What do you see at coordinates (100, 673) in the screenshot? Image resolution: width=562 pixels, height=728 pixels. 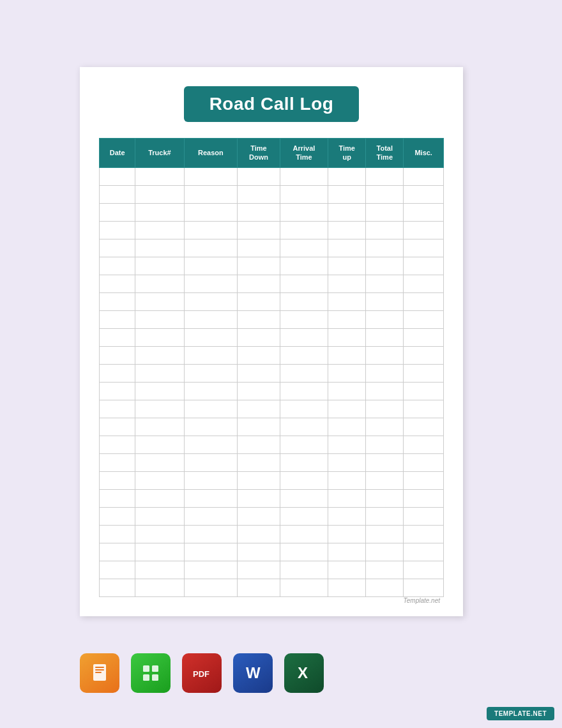 I see `pages-icon` at bounding box center [100, 673].